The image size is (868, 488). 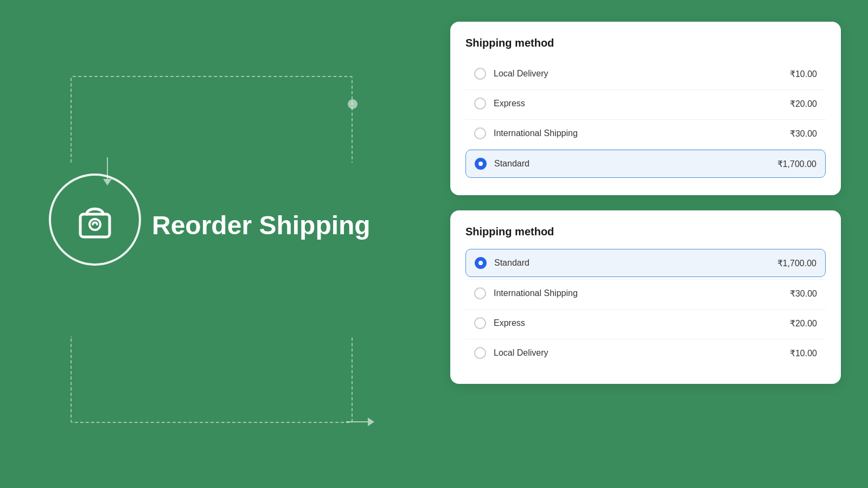 What do you see at coordinates (512, 164) in the screenshot?
I see `label-standard: Standard` at bounding box center [512, 164].